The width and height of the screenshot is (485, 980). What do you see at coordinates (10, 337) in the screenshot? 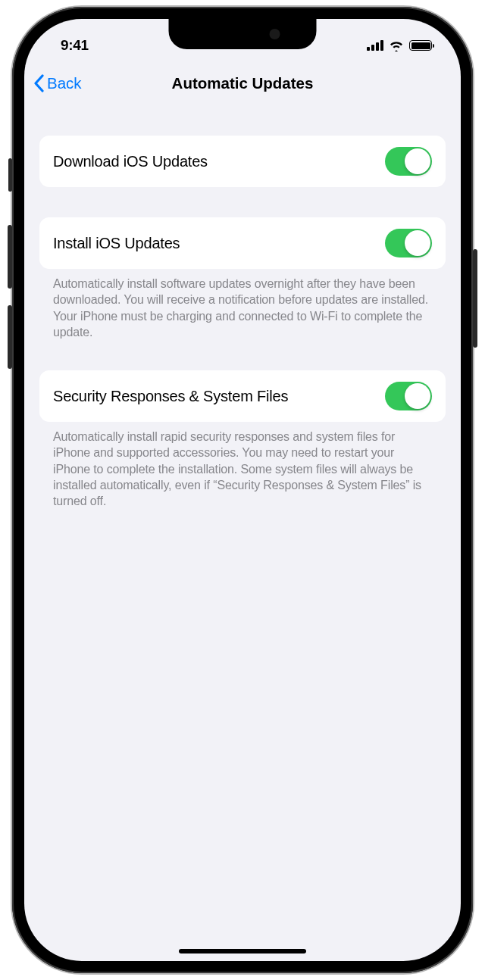
I see `volume-down-button` at bounding box center [10, 337].